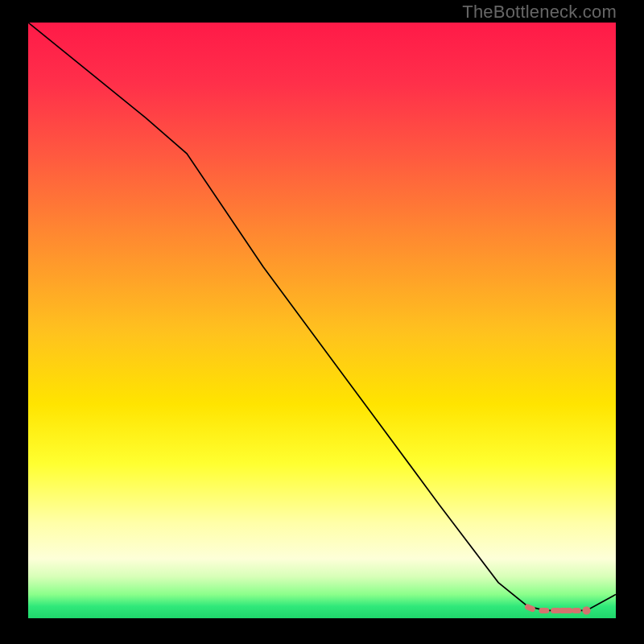  I want to click on watermark-text: TheBottleneck.com, so click(539, 12).